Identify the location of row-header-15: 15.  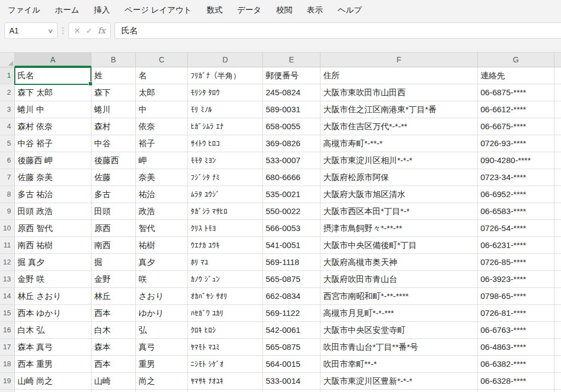
(8, 313).